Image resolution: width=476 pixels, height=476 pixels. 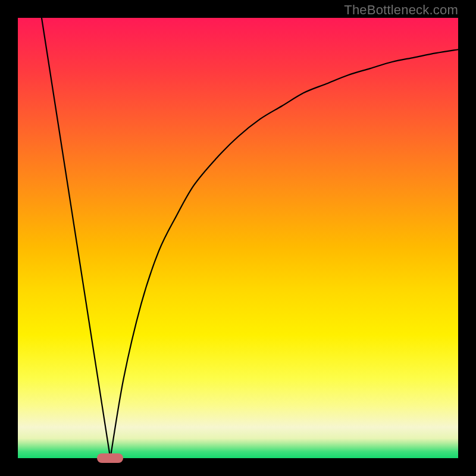 I want to click on left-line, so click(x=76, y=238).